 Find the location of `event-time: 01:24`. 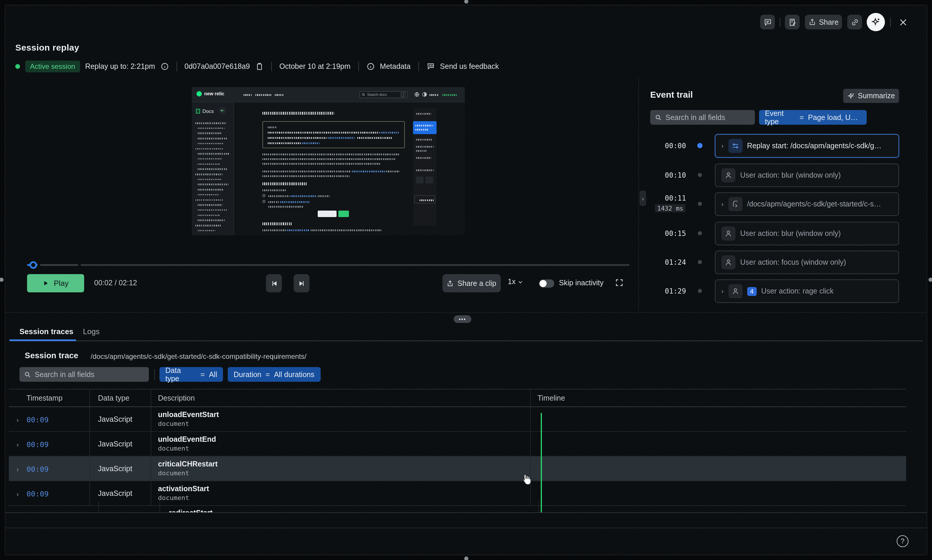

event-time: 01:24 is located at coordinates (668, 262).